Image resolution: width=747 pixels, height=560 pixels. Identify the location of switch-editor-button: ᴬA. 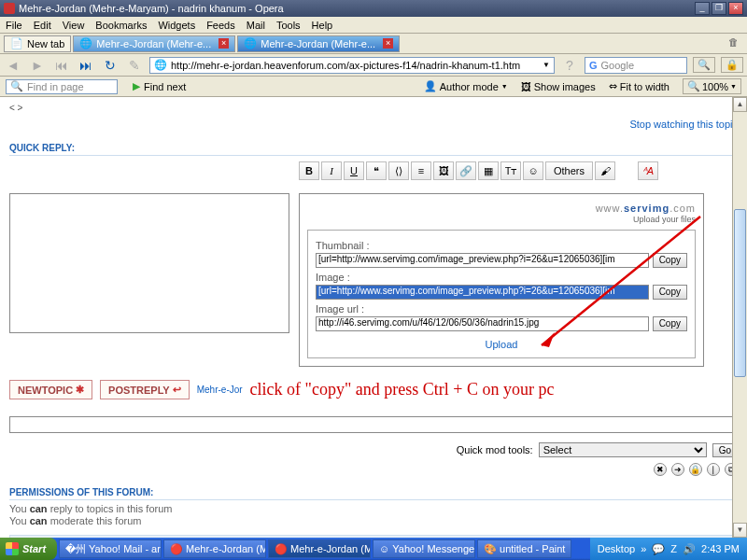
(648, 171).